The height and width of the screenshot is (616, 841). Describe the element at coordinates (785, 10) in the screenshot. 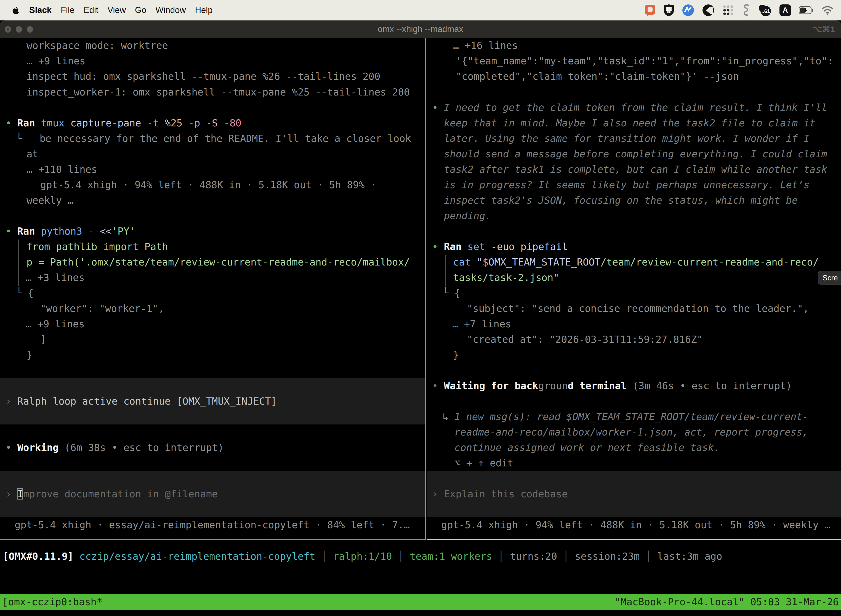

I see `keyboard-a-badge-icon: A` at that location.